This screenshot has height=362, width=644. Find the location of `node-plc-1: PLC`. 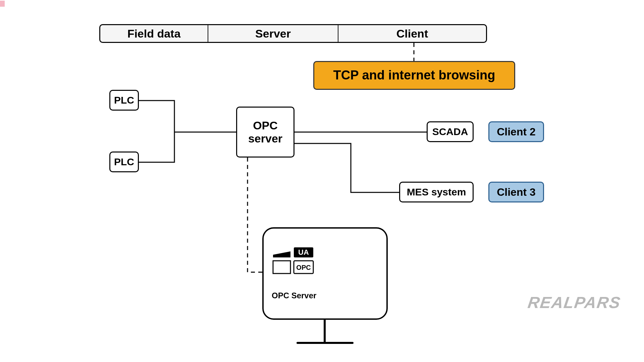

node-plc-1: PLC is located at coordinates (124, 100).